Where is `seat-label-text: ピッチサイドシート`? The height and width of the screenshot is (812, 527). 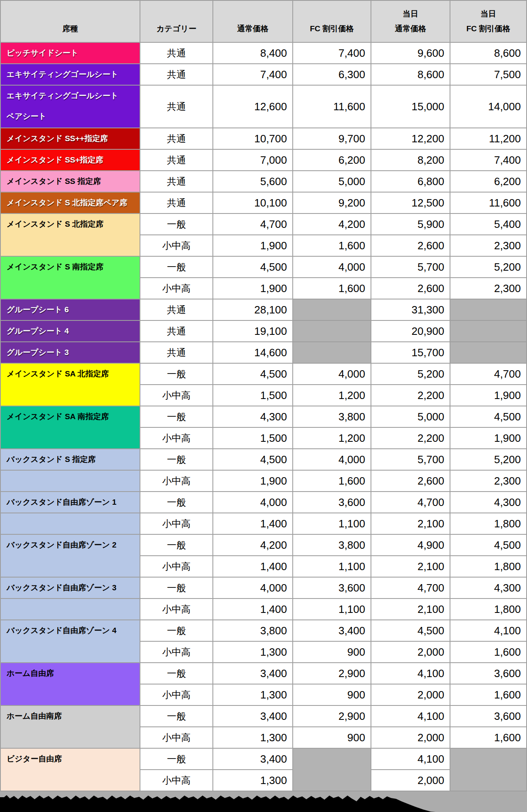
seat-label-text: ピッチサイドシート is located at coordinates (43, 53).